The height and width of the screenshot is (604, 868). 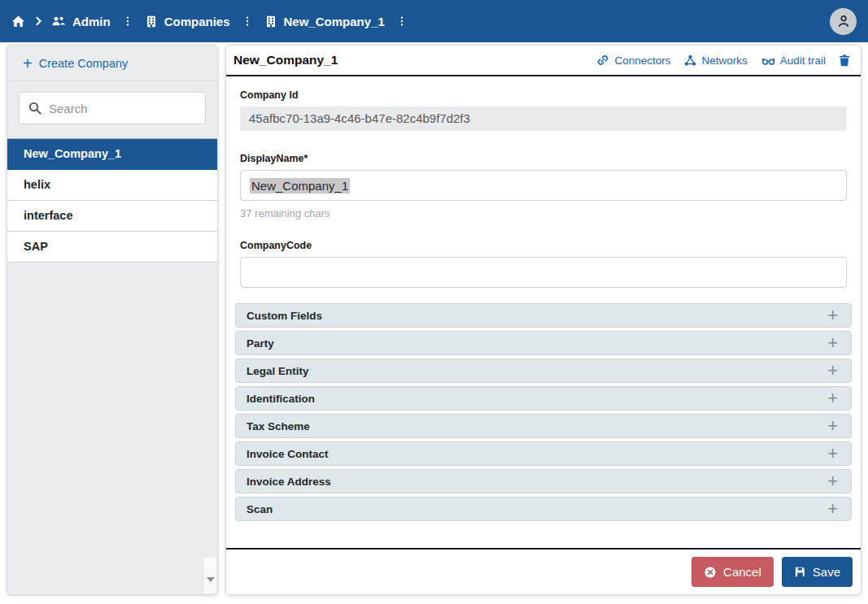 What do you see at coordinates (794, 60) in the screenshot?
I see `audit-trail-link: Audit trail` at bounding box center [794, 60].